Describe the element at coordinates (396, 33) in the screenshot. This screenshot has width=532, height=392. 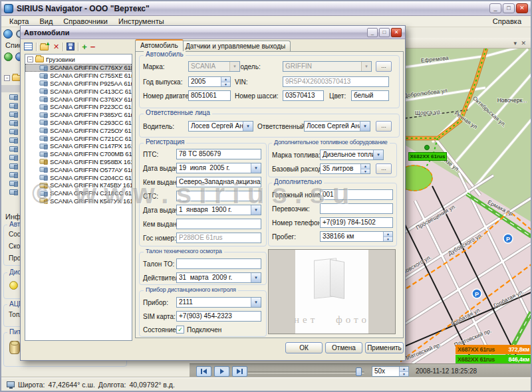
I see `dialog-close-button` at that location.